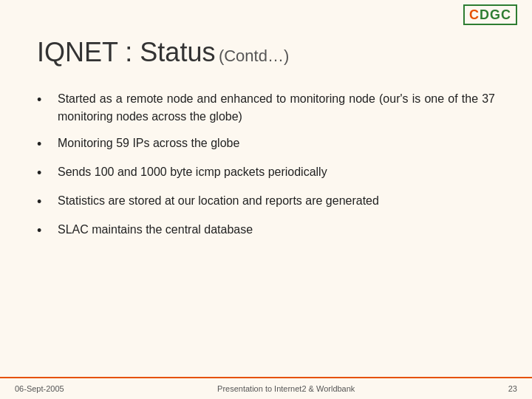  I want to click on bullet-text: Started as a remote node and enhanced to…, so click(276, 108).